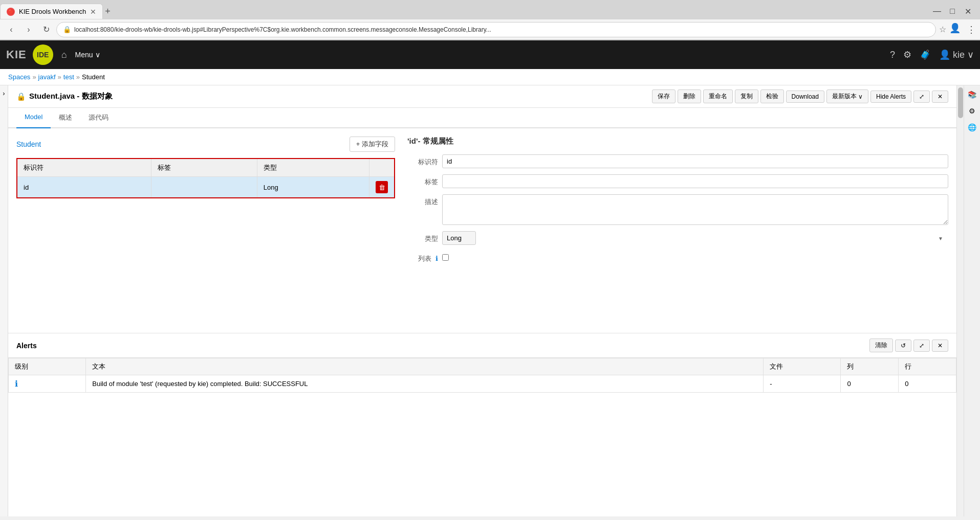 This screenshot has width=980, height=520. What do you see at coordinates (4, 301) in the screenshot?
I see `left-collapse-panel: ›` at bounding box center [4, 301].